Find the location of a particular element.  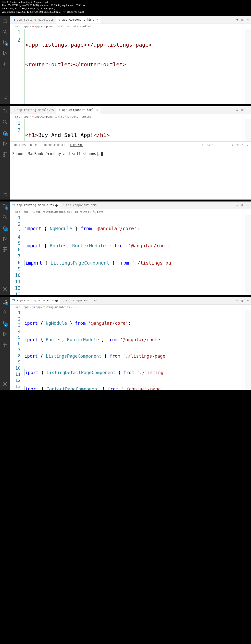

tab-terminal: TERMINAL is located at coordinates (76, 145).